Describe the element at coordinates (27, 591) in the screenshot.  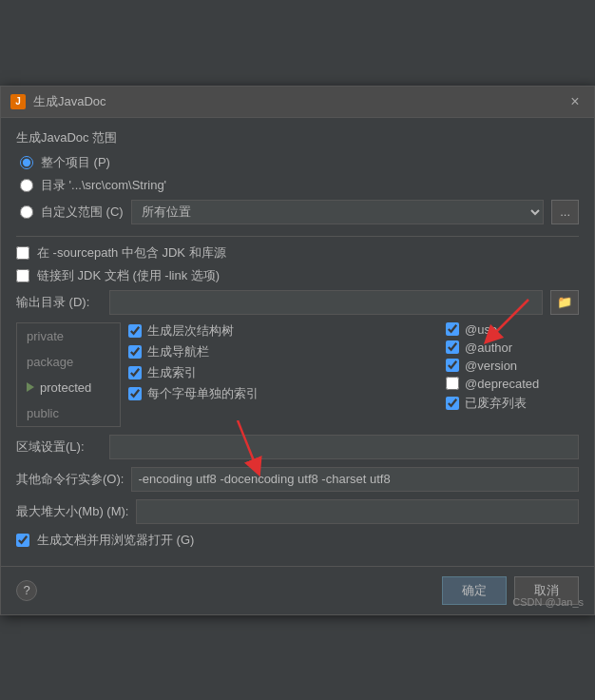
I see `help-button: ?` at that location.